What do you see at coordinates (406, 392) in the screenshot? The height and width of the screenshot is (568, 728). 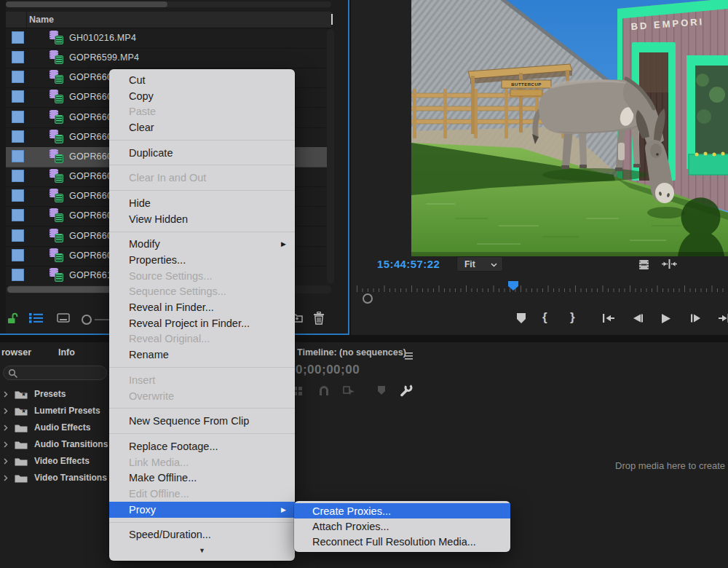 I see `wrench-icon` at bounding box center [406, 392].